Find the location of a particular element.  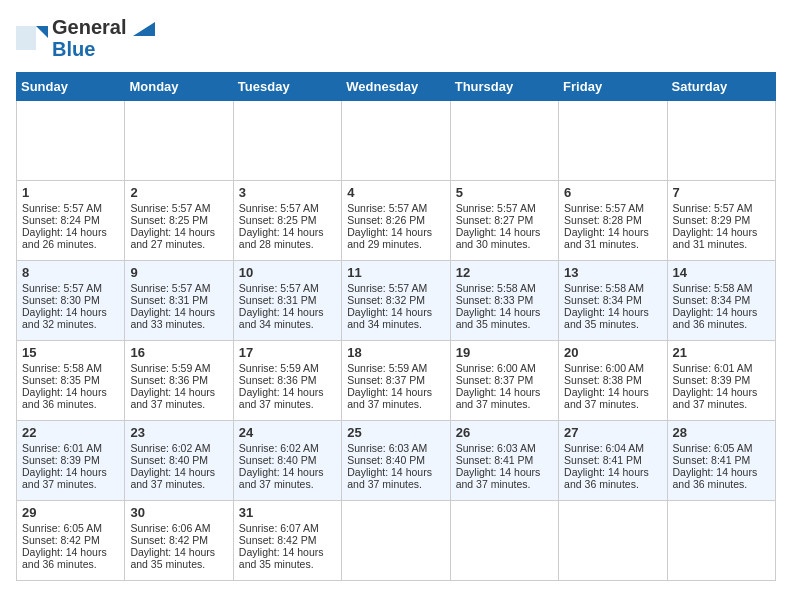

header-thursday: Thursday is located at coordinates (504, 87).